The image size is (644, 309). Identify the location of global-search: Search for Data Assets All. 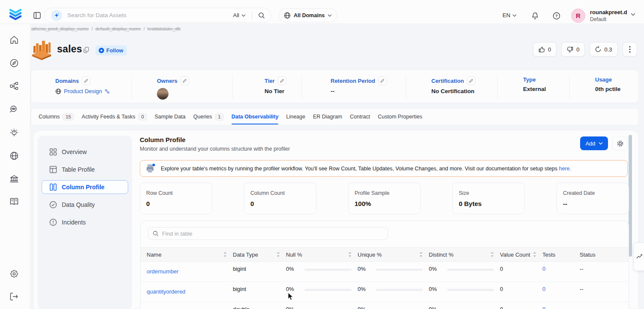
(158, 15).